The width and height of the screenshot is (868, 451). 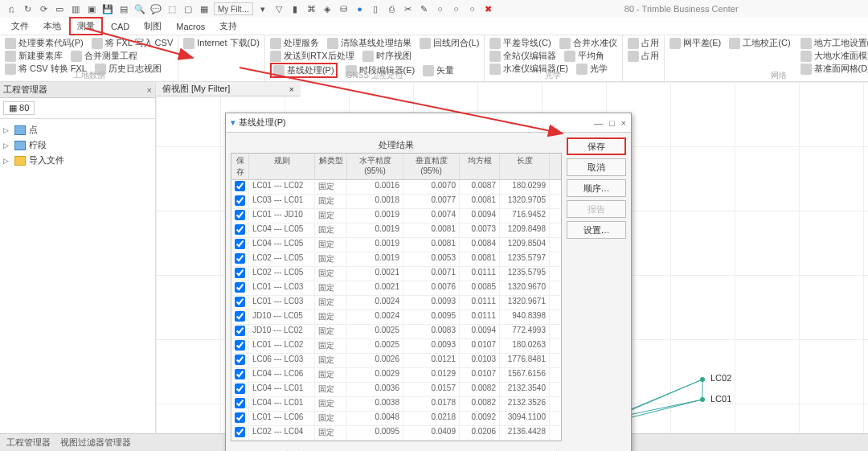 I want to click on table-row: LC01 --- LC03固定0.00240.00930.01111320.96…, so click(x=396, y=303).